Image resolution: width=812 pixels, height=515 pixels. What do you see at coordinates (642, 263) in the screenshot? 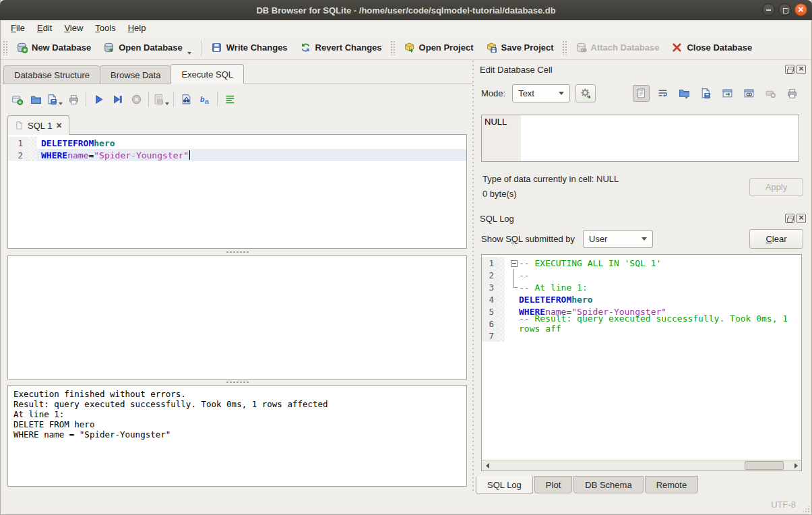
I see `code-line: 1-- EXECUTING ALL IN 'SQL 1'` at bounding box center [642, 263].